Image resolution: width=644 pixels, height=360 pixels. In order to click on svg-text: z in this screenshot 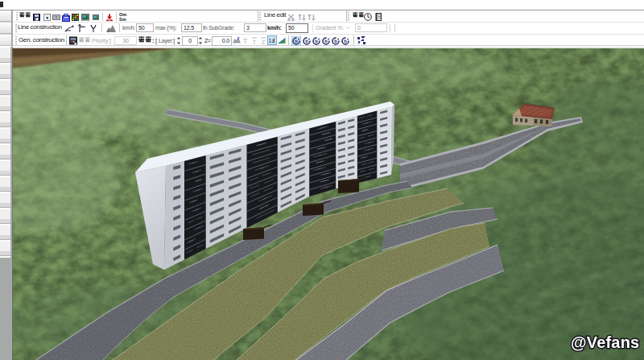, I will do `click(238, 38)`.